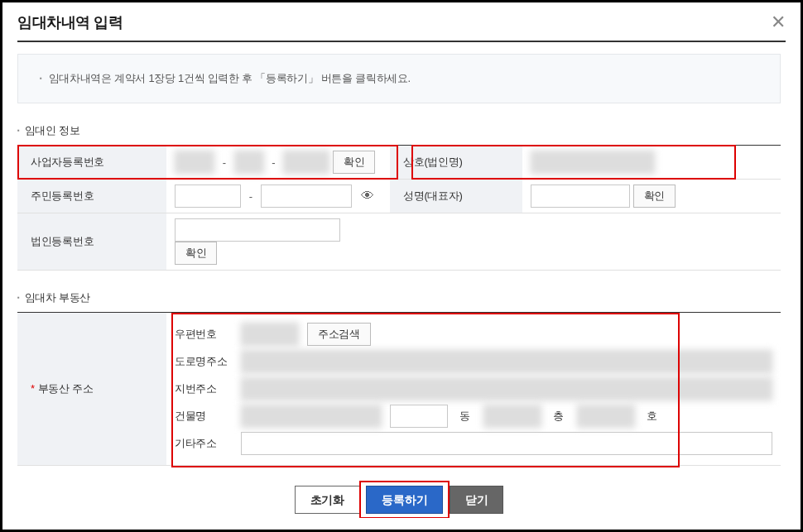 Image resolution: width=803 pixels, height=532 pixels. What do you see at coordinates (204, 416) in the screenshot?
I see `bldg-label: 건물명` at bounding box center [204, 416].